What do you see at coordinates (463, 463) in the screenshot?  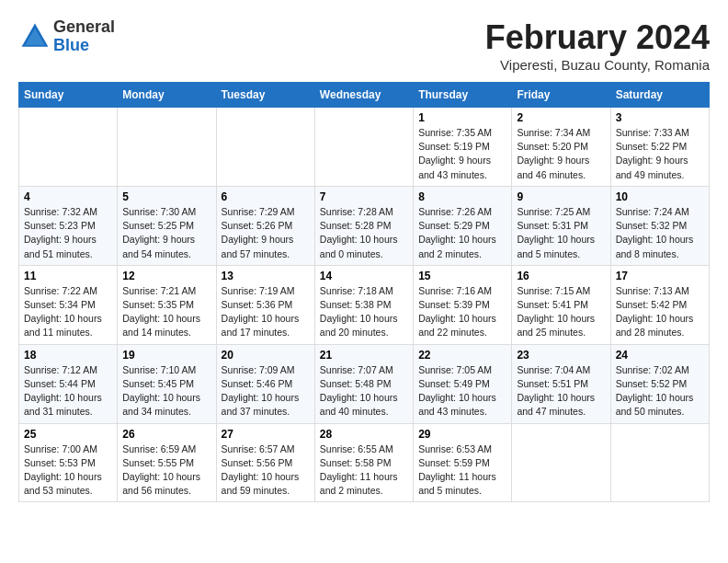 I see `table-row: 29Sunrise: 6:53 AMSunset: 5:59 PMDayligh…` at bounding box center [463, 463].